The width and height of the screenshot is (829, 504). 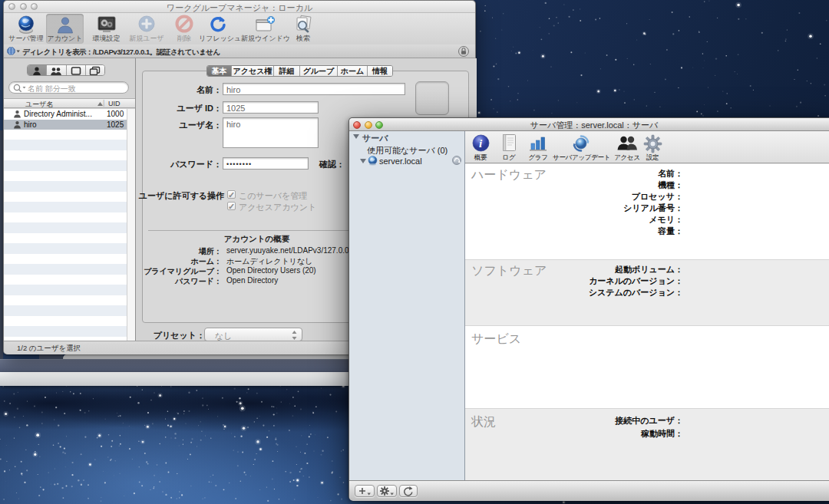 I want to click on wgm-account-type-segmented-control, so click(x=66, y=71).